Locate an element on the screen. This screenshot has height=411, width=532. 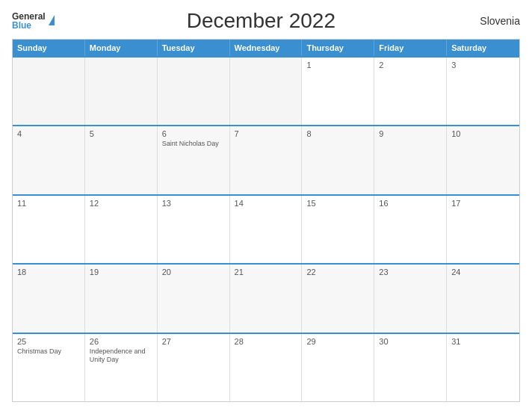
day-cell: 21 is located at coordinates (266, 298).